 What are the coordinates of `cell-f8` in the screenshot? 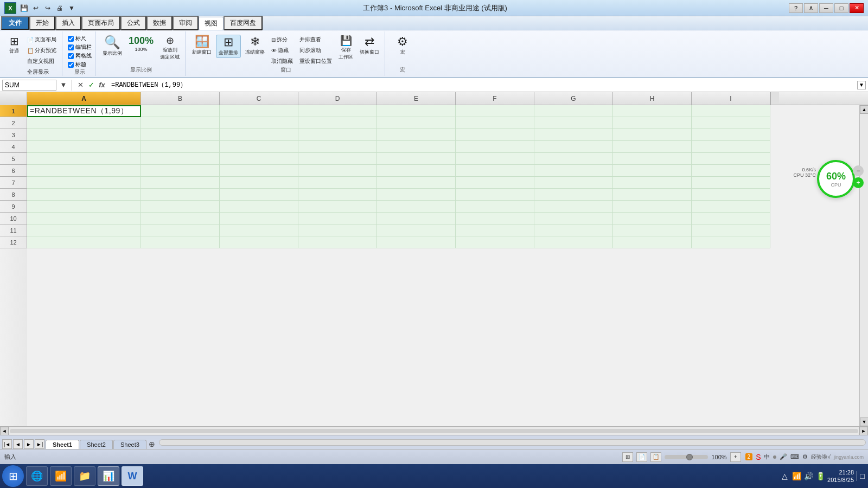 It's located at (495, 195).